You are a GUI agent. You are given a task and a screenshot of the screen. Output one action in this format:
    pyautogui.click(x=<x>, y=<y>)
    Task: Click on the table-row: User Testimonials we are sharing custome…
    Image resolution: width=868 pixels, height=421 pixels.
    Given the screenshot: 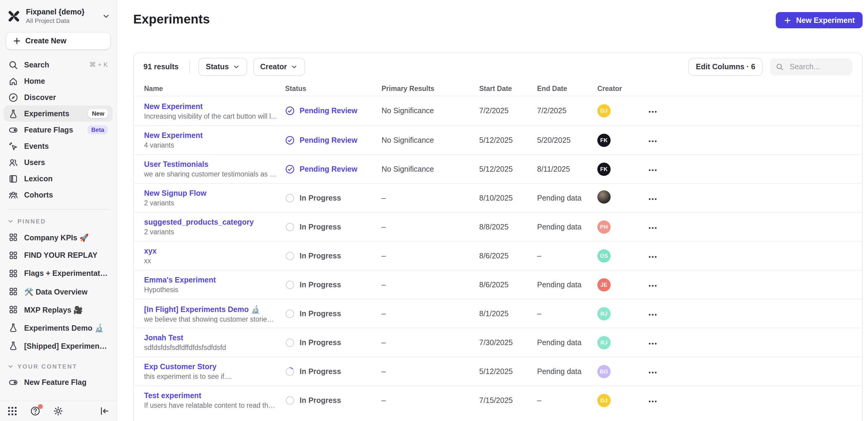 What is the action you would take?
    pyautogui.click(x=498, y=169)
    